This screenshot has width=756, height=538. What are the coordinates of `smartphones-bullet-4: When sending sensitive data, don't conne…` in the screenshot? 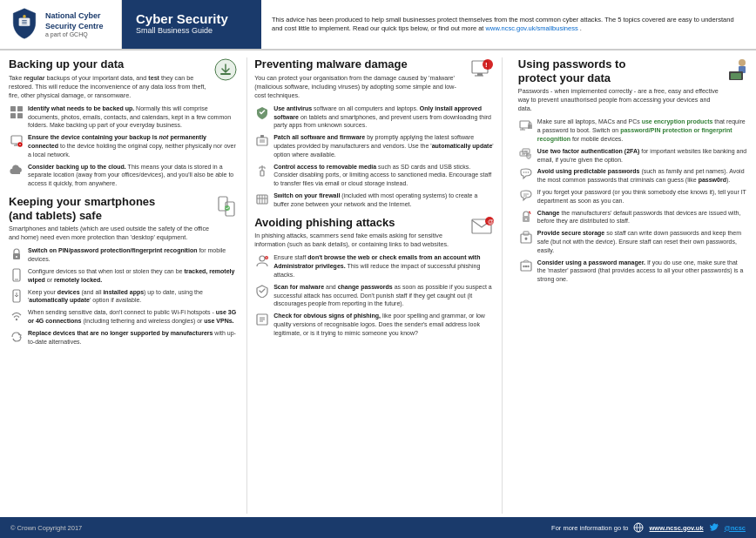 It's located at (132, 317).